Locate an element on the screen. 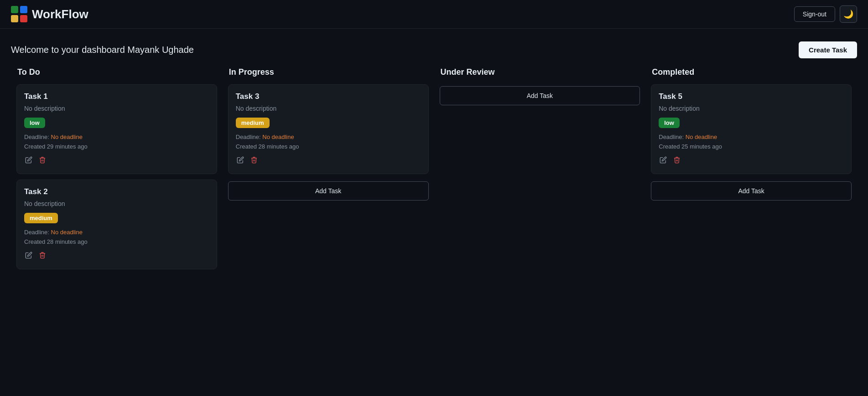  delete-task-button-task2 is located at coordinates (42, 256).